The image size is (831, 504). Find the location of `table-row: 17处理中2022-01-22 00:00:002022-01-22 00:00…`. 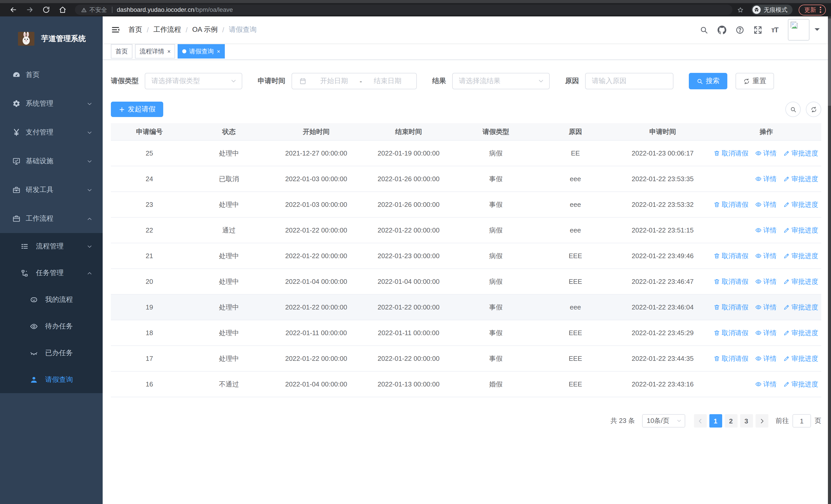

table-row: 17处理中2022-01-22 00:00:002022-01-22 00:00… is located at coordinates (466, 359).